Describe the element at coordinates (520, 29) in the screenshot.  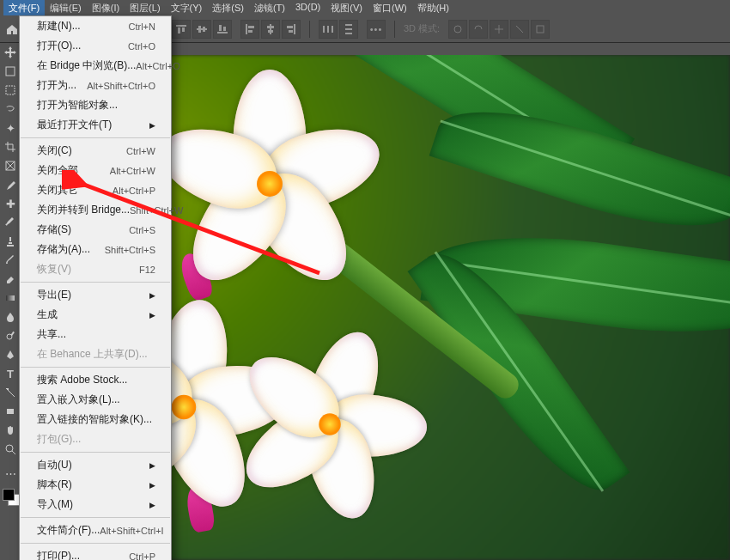
I see `3d-slide-icon` at that location.